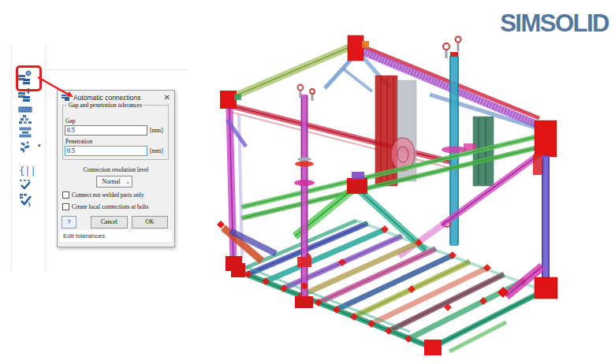 Image resolution: width=615 pixels, height=364 pixels. I want to click on checkbox-row-2: Create local connections at bolts, so click(106, 206).